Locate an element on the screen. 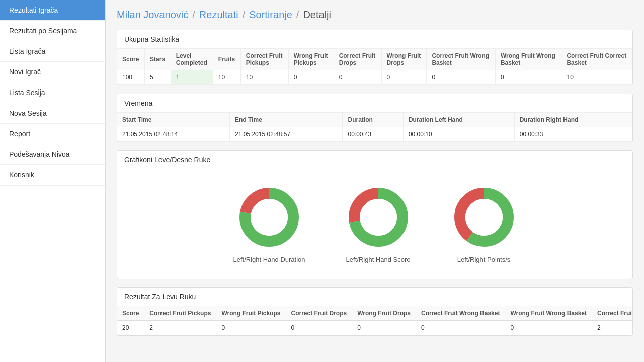  sidebar-item-lista-igraca: Lista Igrača is located at coordinates (52, 51).